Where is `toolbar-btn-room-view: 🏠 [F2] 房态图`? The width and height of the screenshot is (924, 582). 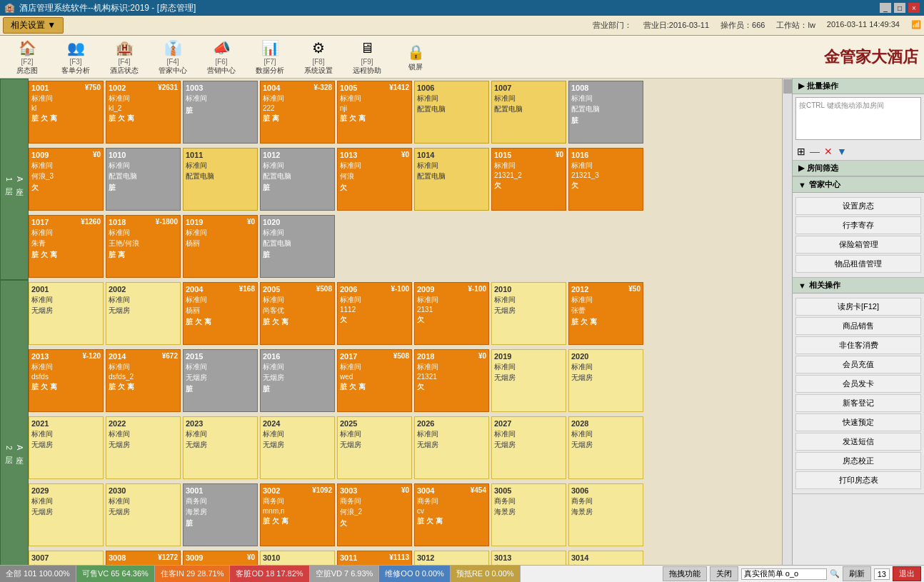
toolbar-btn-room-view: 🏠 [F2] 房态图 is located at coordinates (27, 57).